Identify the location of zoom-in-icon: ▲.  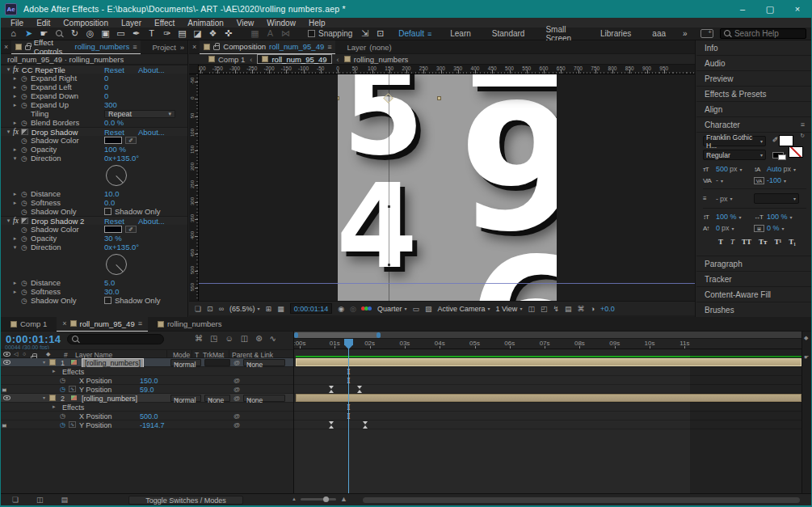
(344, 499).